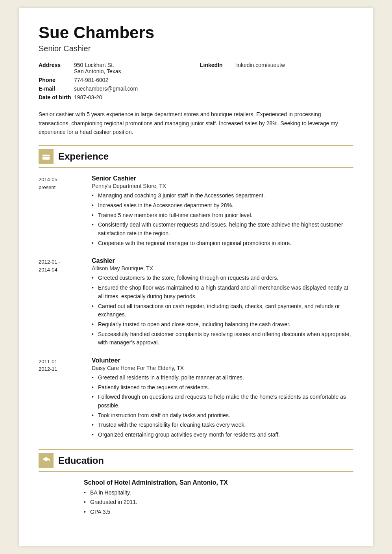  Describe the element at coordinates (223, 212) in the screenshot. I see `exp-content-0: Senior CashierPenny's Department Store, …` at that location.